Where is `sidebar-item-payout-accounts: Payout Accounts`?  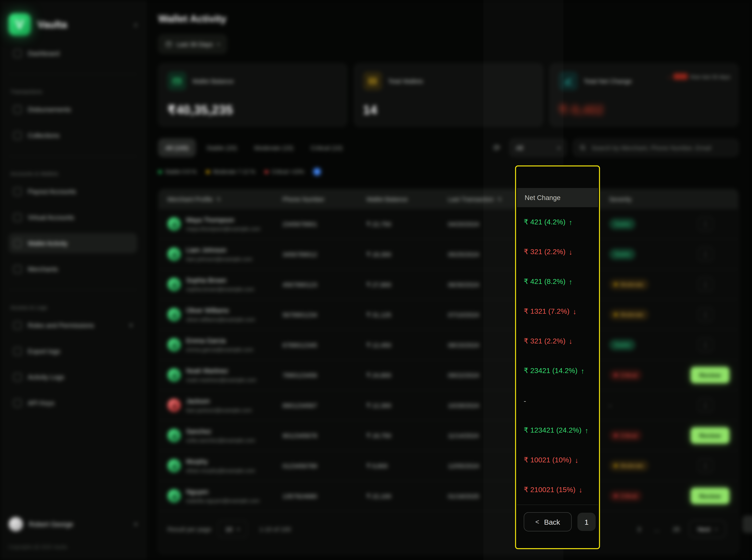 sidebar-item-payout-accounts: Payout Accounts is located at coordinates (73, 191).